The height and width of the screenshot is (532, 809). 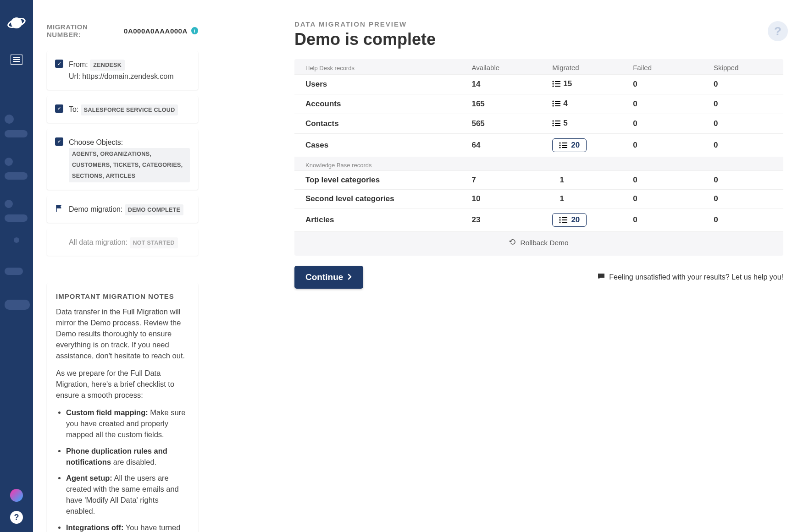 I want to click on nav-rail: ?, so click(x=17, y=266).